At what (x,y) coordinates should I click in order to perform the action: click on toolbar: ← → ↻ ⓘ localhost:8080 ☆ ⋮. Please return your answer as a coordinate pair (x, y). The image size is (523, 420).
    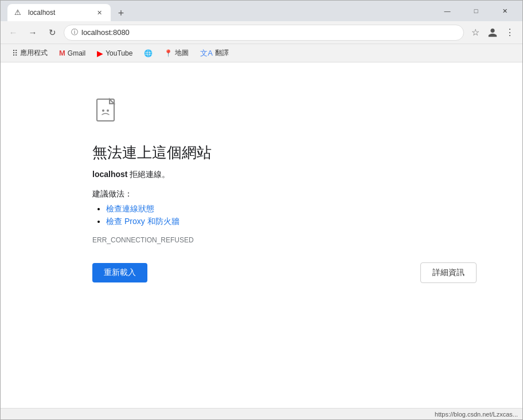
    Looking at the image, I should click on (262, 33).